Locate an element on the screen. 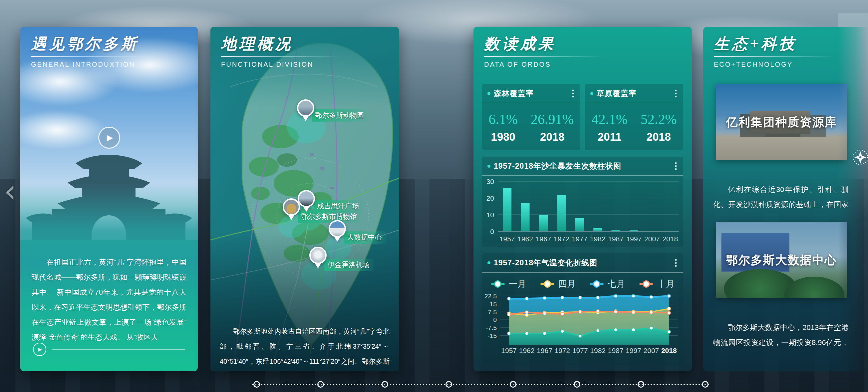  compass-icon is located at coordinates (860, 157).